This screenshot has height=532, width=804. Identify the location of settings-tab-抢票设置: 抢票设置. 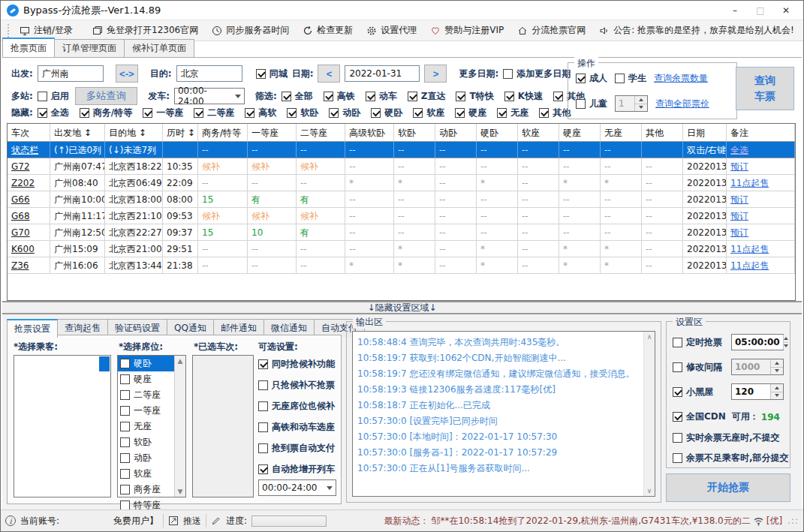
(32, 329).